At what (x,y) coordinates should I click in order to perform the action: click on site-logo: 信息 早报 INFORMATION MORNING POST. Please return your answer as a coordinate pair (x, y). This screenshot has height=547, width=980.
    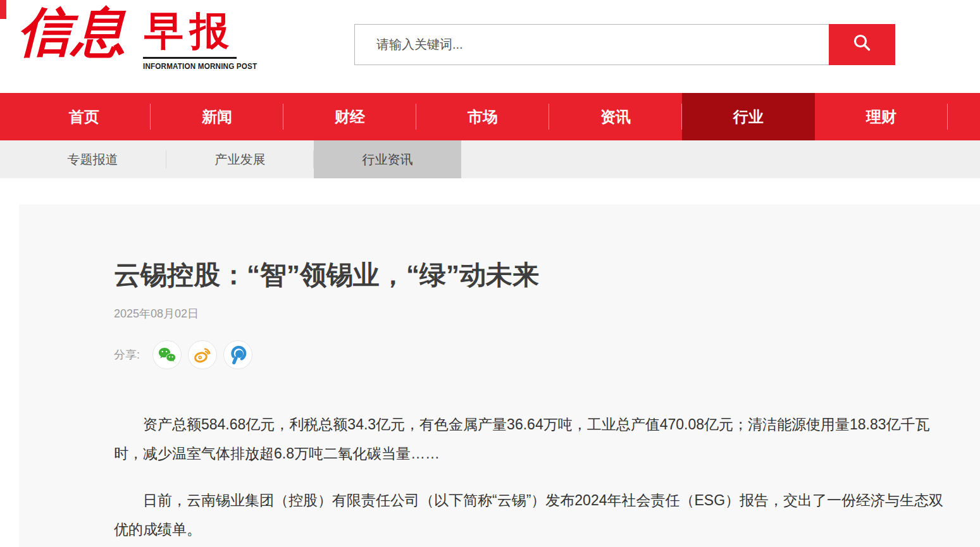
    Looking at the image, I should click on (128, 39).